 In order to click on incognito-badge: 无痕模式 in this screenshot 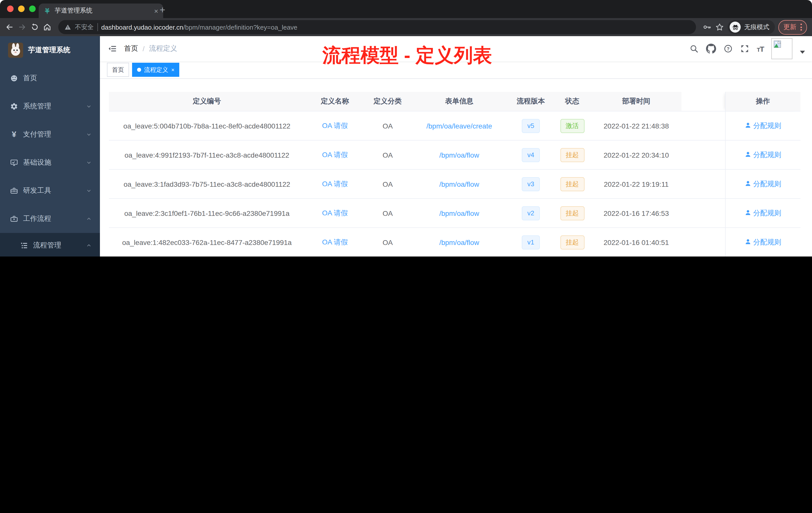, I will do `click(751, 27)`.